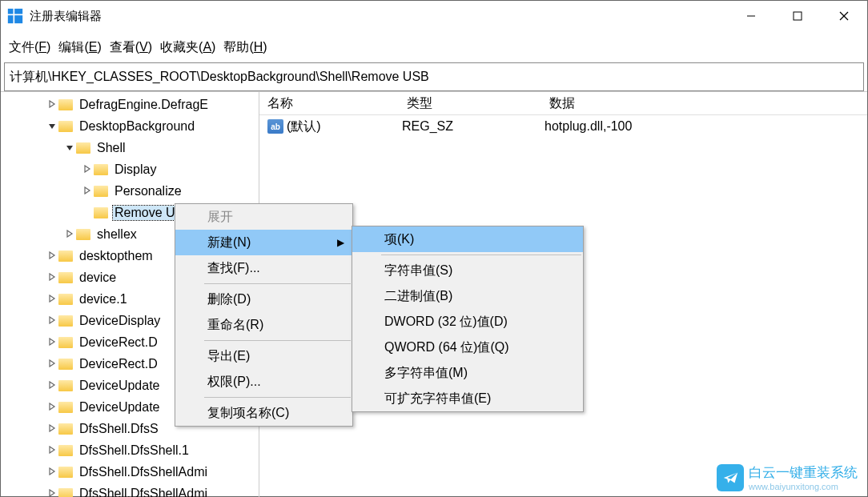 This screenshot has width=868, height=497. Describe the element at coordinates (275, 126) in the screenshot. I see `string-value-icon: ab` at that location.